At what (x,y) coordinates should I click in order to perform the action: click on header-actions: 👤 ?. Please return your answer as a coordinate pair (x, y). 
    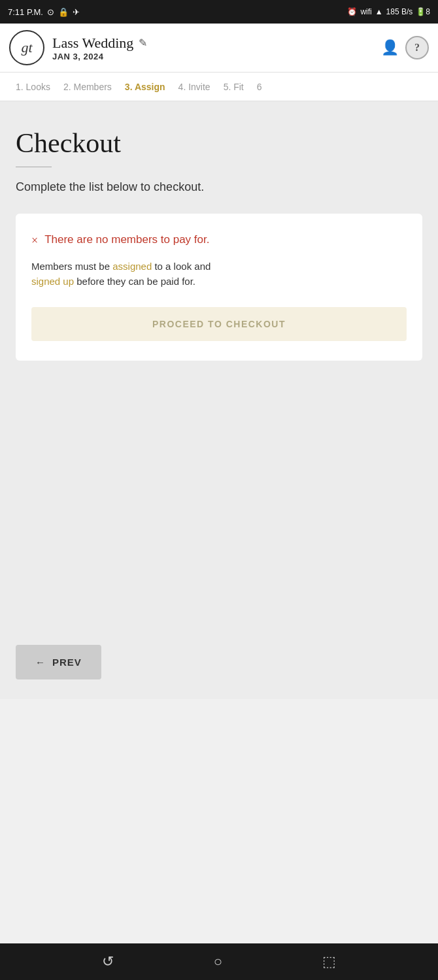
    Looking at the image, I should click on (405, 48).